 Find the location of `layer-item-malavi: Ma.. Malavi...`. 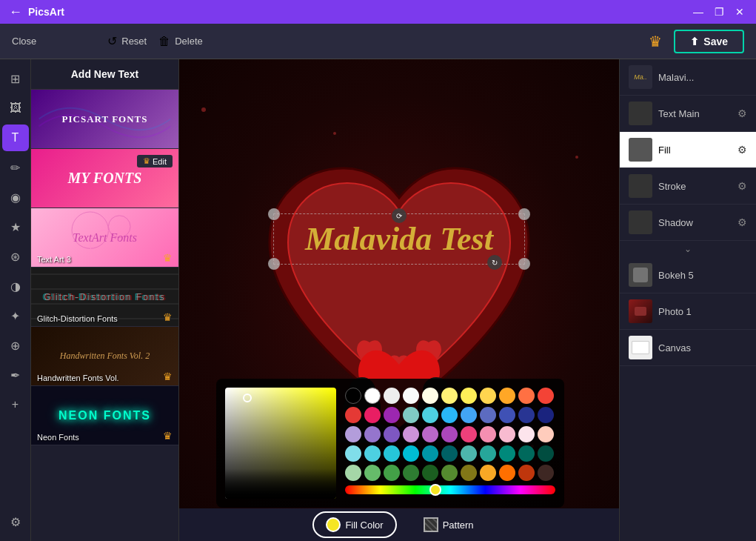

layer-item-malavi: Ma.. Malavi... is located at coordinates (688, 77).